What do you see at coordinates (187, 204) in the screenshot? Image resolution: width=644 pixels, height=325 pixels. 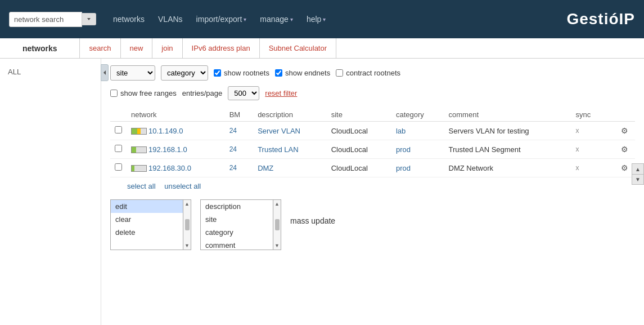 I see `scroll-up-btn: ▲` at bounding box center [187, 204].